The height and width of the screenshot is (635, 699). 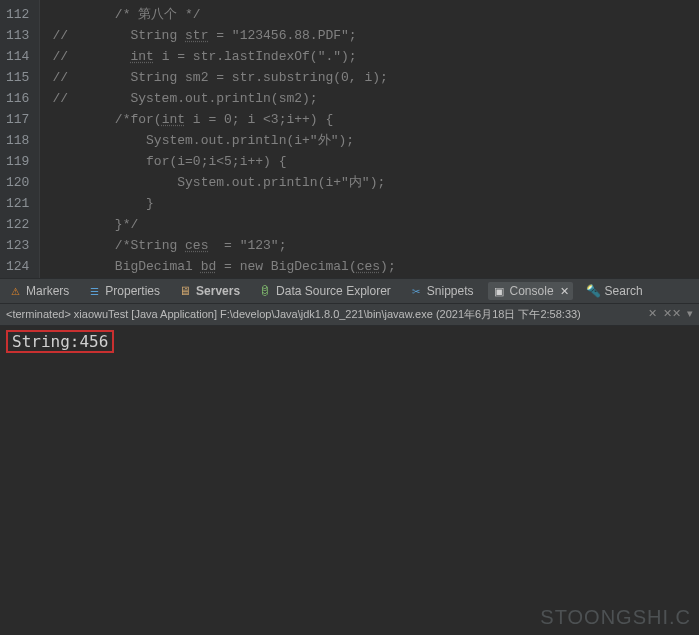 What do you see at coordinates (530, 291) in the screenshot?
I see `tab-console: ▣Console✕` at bounding box center [530, 291].